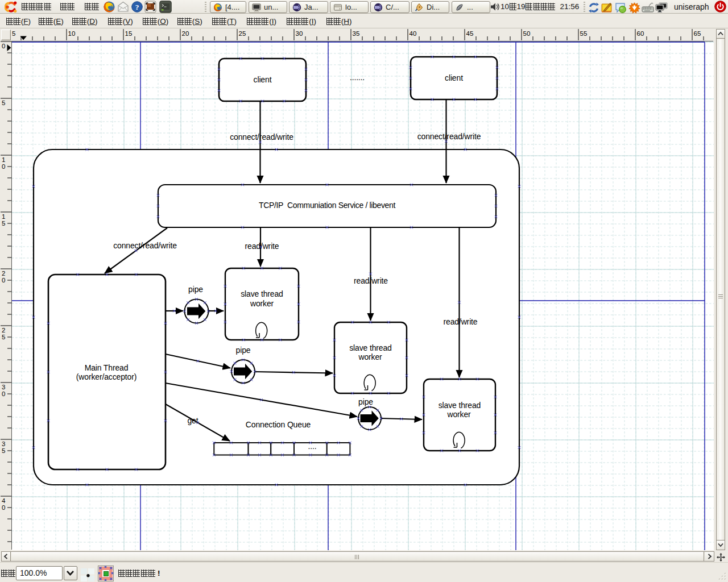  Describe the element at coordinates (327, 205) in the screenshot. I see `svg-text:TCP/IP Communiation Service /: TCP/IP Communiation Service / libevent` at that location.